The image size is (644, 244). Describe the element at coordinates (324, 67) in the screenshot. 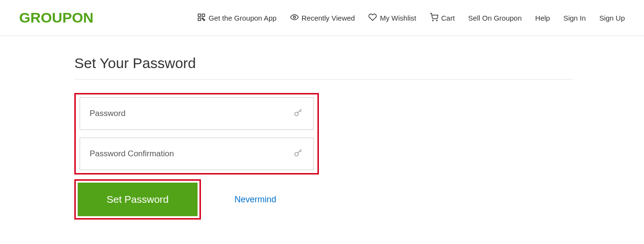

I see `page-title: Set Your Password` at that location.